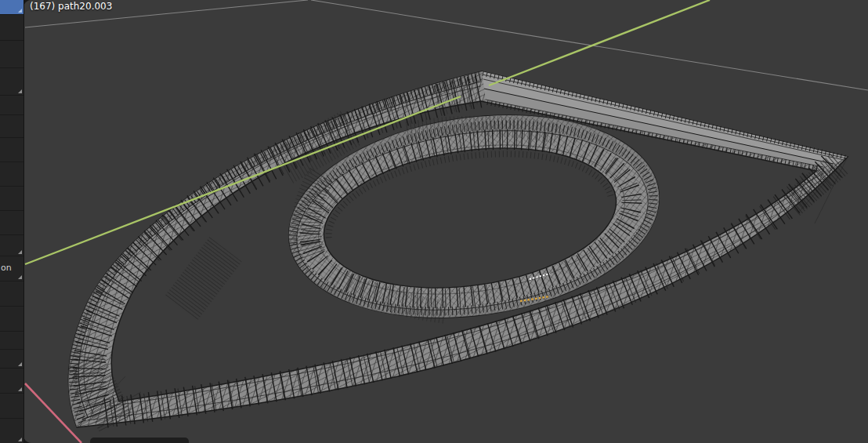 The height and width of the screenshot is (443, 868). I want to click on collapsed-operator-panel, so click(139, 441).